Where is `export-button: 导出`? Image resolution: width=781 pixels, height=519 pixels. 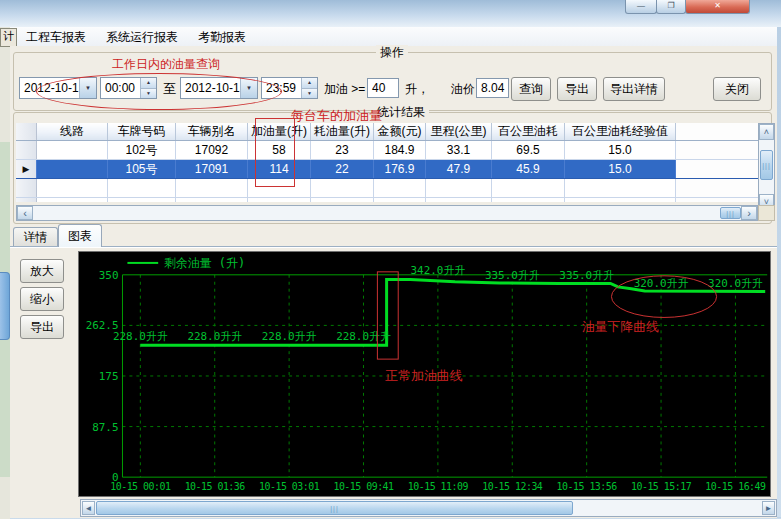 export-button: 导出 is located at coordinates (577, 89).